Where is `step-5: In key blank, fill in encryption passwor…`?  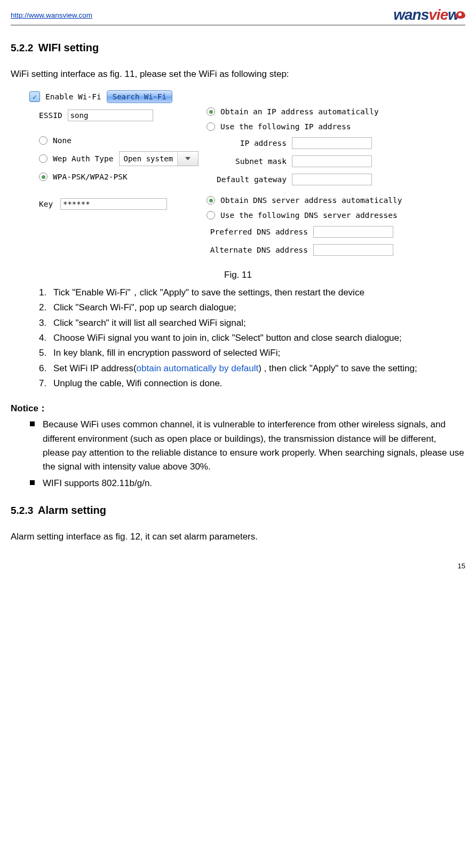 step-5: In key blank, fill in encryption passwor… is located at coordinates (257, 353).